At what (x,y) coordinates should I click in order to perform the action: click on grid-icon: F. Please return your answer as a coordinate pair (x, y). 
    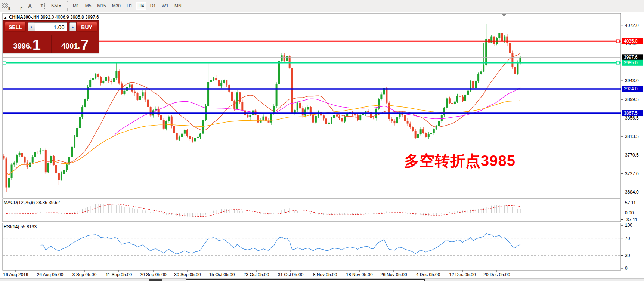
    Looking at the image, I should click on (18, 6).